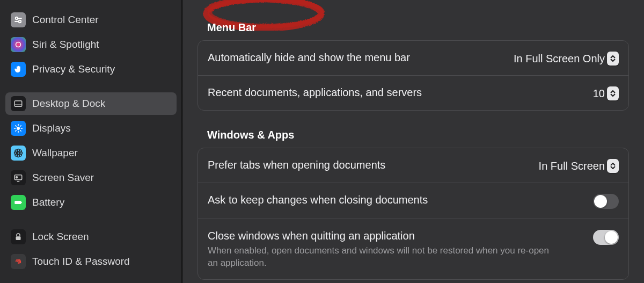 The width and height of the screenshot is (644, 283). I want to click on sidebar-item-label: Displays, so click(52, 128).